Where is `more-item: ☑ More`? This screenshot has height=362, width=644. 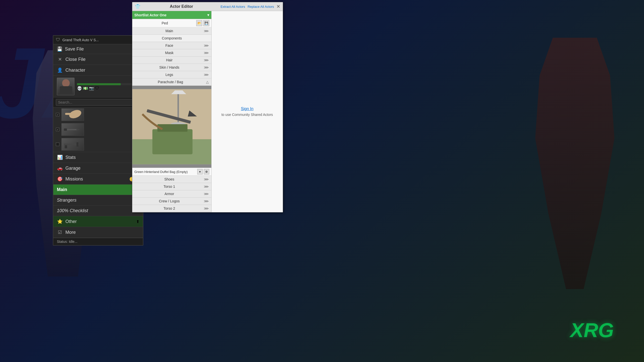 more-item: ☑ More is located at coordinates (98, 232).